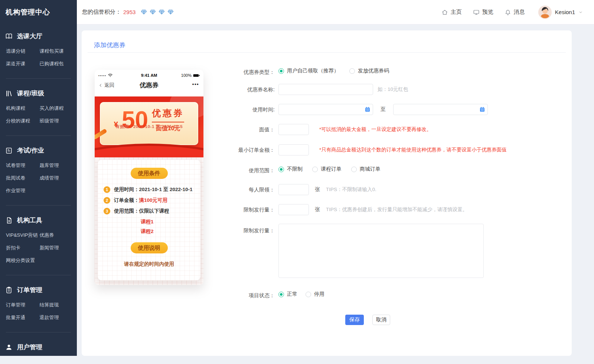 The image size is (594, 364). I want to click on sidebar-item: 选课分销, so click(22, 51).